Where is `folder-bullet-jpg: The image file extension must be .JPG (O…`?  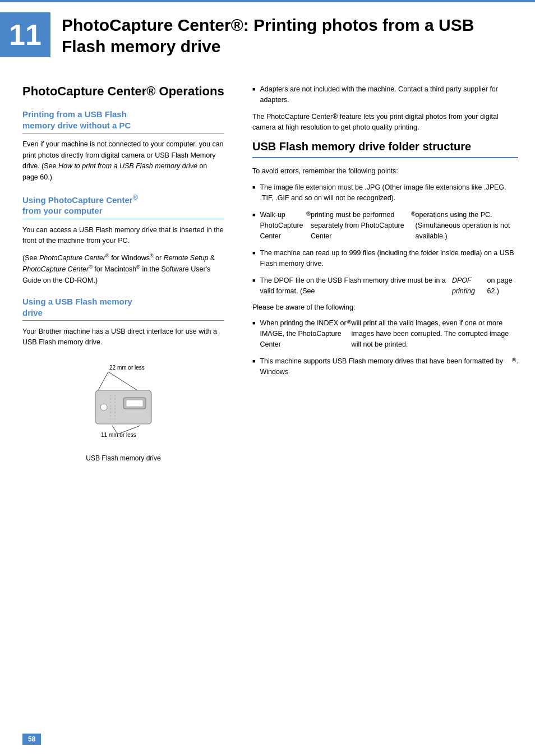
folder-bullet-jpg: The image file extension must be .JPG (O… is located at coordinates (385, 193).